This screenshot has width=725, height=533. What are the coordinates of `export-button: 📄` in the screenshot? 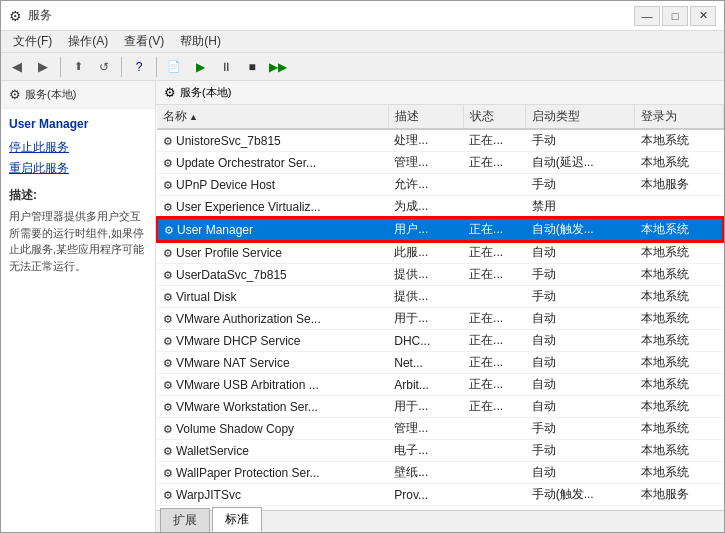 It's located at (174, 67).